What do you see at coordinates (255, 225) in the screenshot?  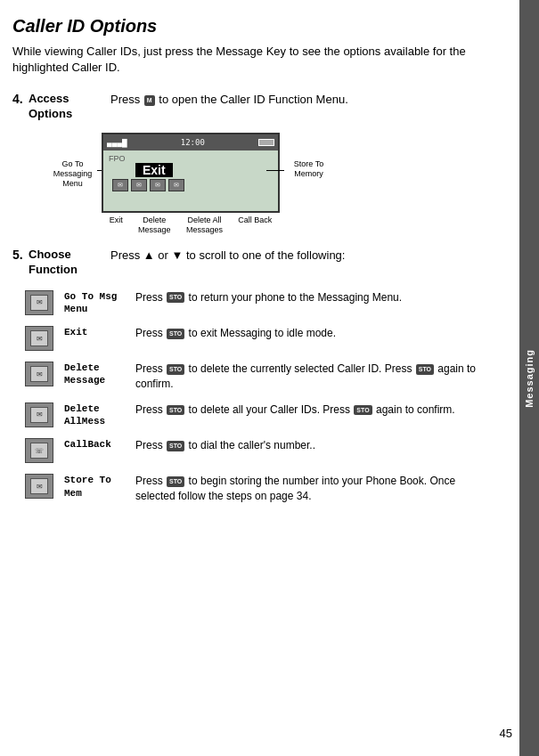 I see `label-call-back: Call Back` at bounding box center [255, 225].